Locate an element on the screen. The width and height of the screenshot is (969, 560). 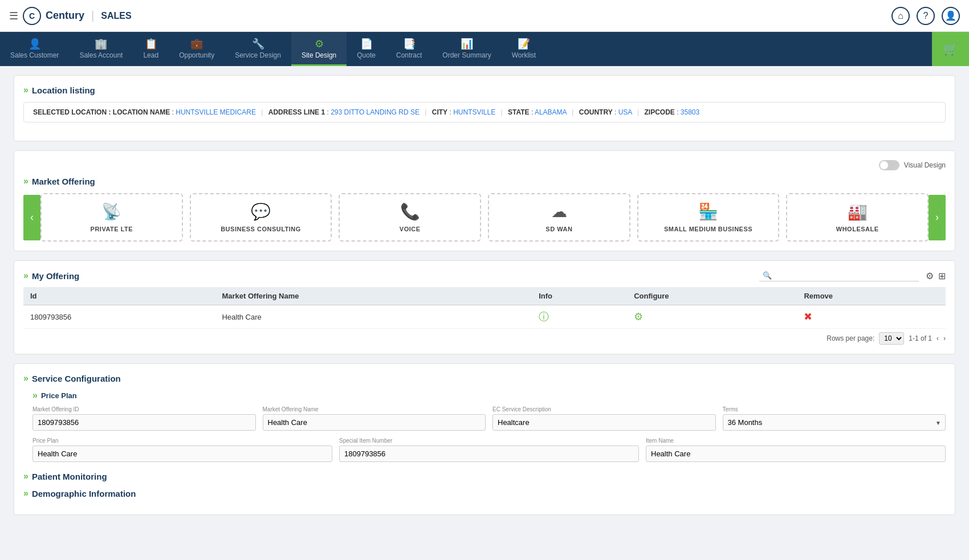
help-icon: ? is located at coordinates (926, 16).